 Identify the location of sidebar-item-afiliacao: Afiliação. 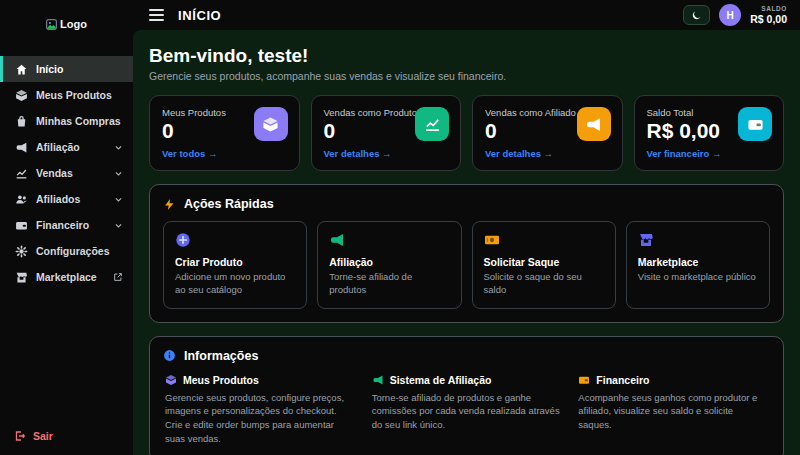
(66, 147).